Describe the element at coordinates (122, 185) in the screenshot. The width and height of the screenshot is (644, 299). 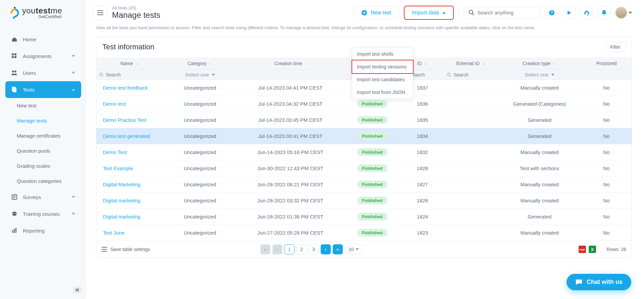
I see `test-link: Digital Marketing` at that location.